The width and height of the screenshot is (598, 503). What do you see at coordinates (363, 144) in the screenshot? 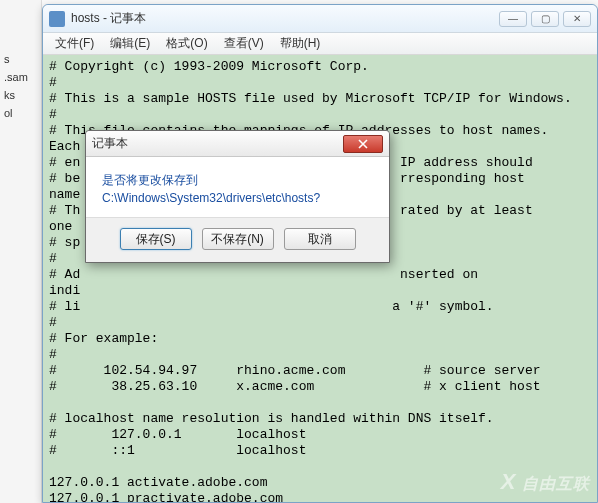
I see `dialog-close-button` at bounding box center [363, 144].